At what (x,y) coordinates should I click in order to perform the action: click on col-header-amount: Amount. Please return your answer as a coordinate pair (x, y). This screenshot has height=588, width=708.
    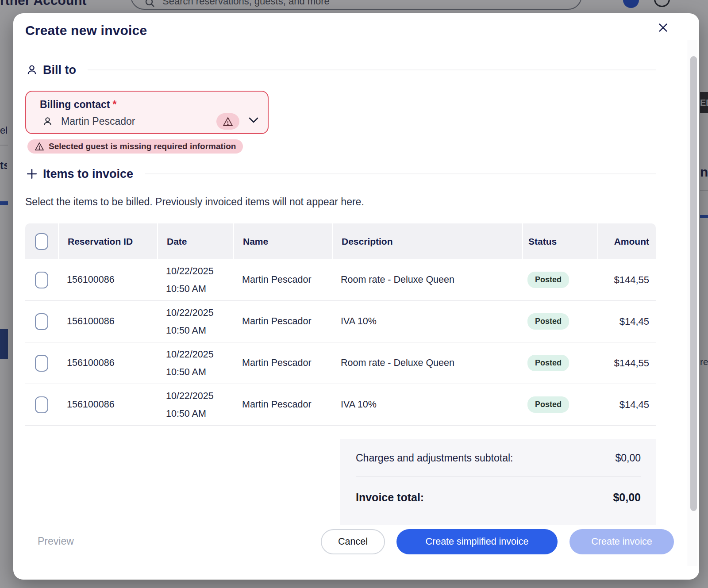
    Looking at the image, I should click on (627, 242).